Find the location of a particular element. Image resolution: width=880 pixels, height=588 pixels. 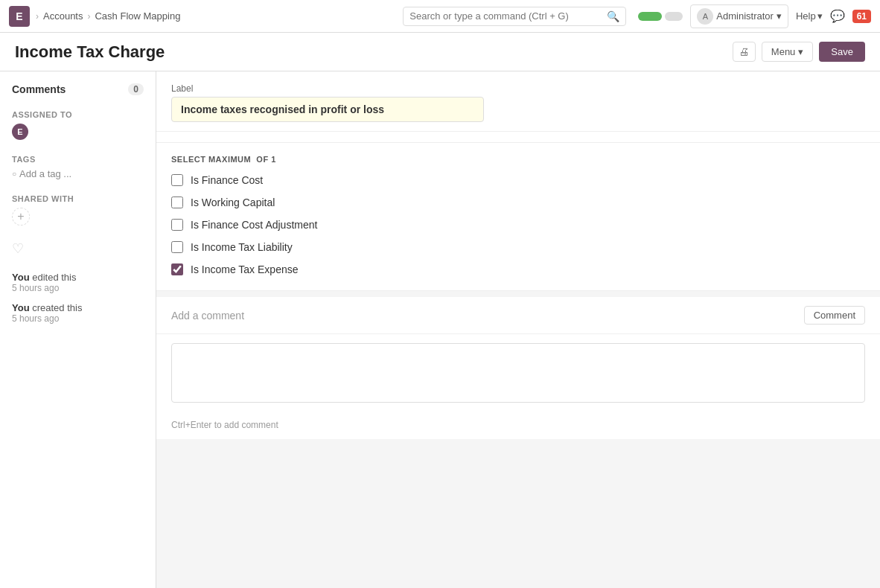

comment-header: Add a comment Comment is located at coordinates (518, 316).